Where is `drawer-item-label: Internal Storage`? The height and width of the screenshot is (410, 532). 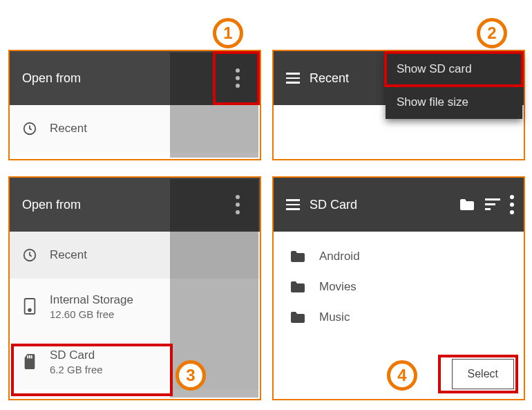 drawer-item-label: Internal Storage is located at coordinates (91, 300).